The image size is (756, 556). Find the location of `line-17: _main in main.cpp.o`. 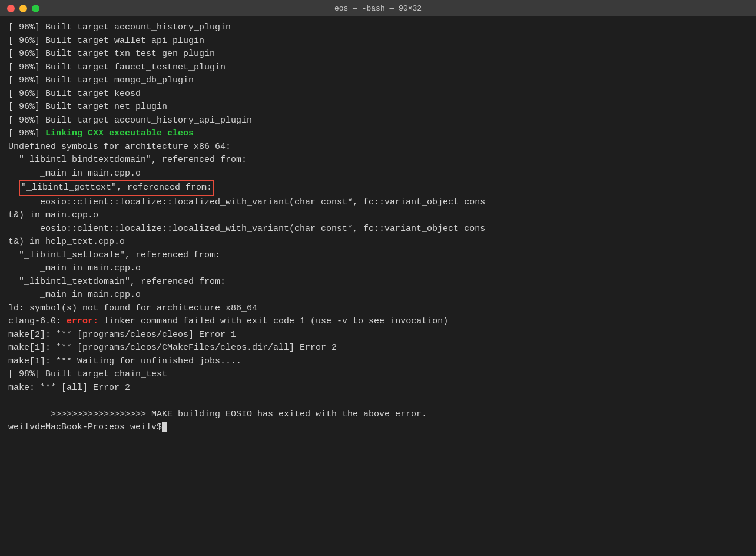

line-17: _main in main.cpp.o is located at coordinates (378, 269).